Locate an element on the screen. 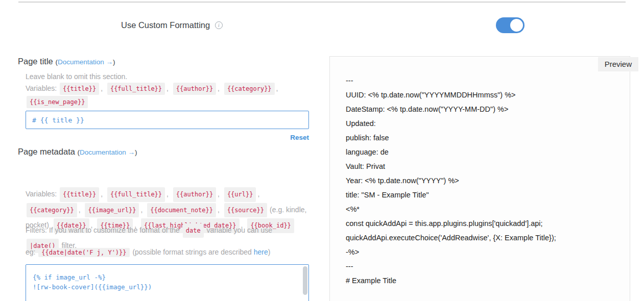  preview-line: quickAddApi.executeChoice('AddReadwise',… is located at coordinates (483, 238).